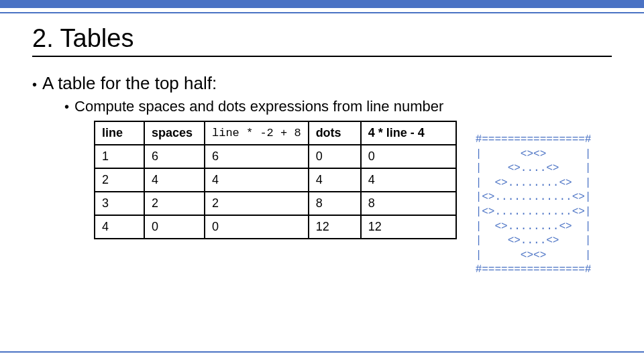 The image size is (644, 362). I want to click on td-dots: 4, so click(335, 180).